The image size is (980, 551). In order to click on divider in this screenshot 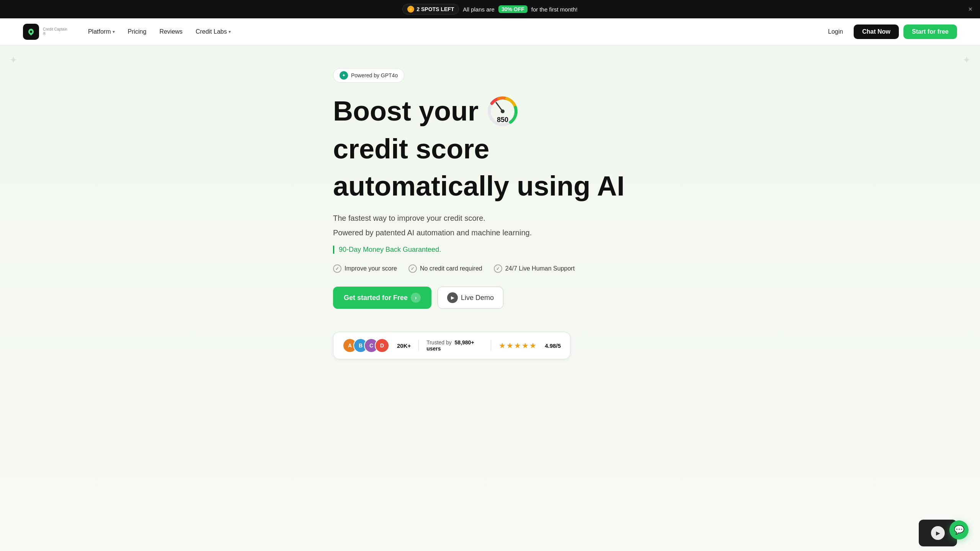, I will do `click(419, 346)`.